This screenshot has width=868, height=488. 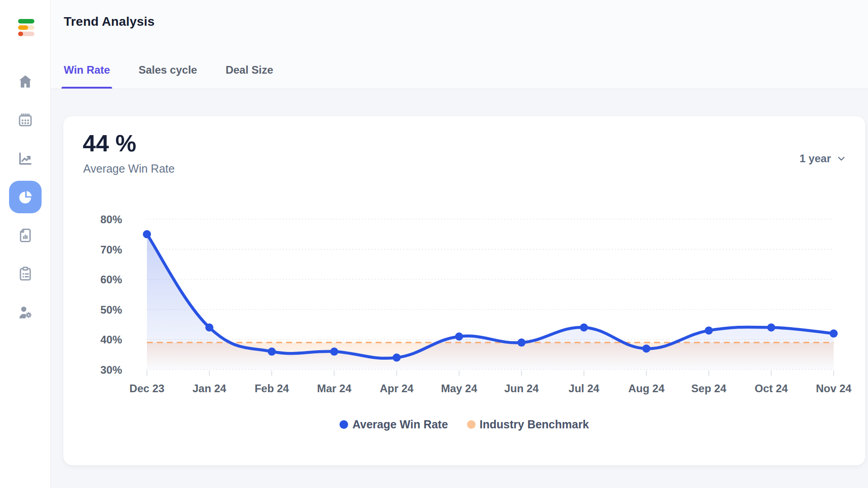 I want to click on svg-text: Jul 24, so click(x=584, y=389).